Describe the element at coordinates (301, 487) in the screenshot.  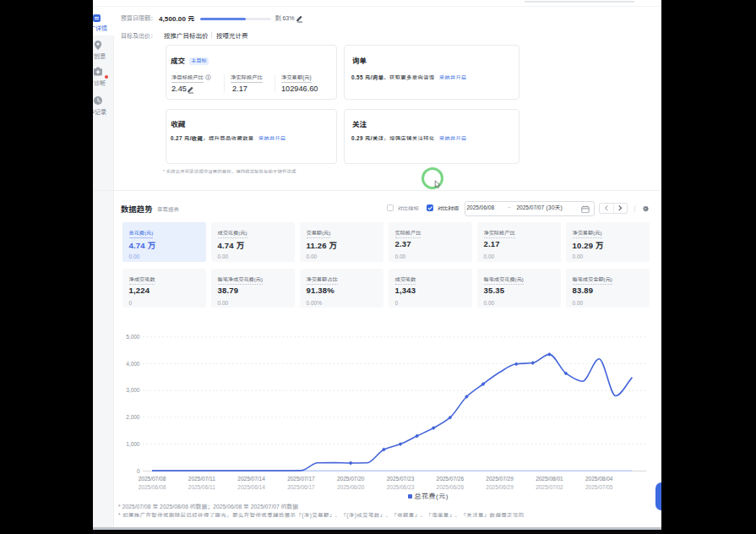
I see `svg-text: 2025/06/17` at that location.